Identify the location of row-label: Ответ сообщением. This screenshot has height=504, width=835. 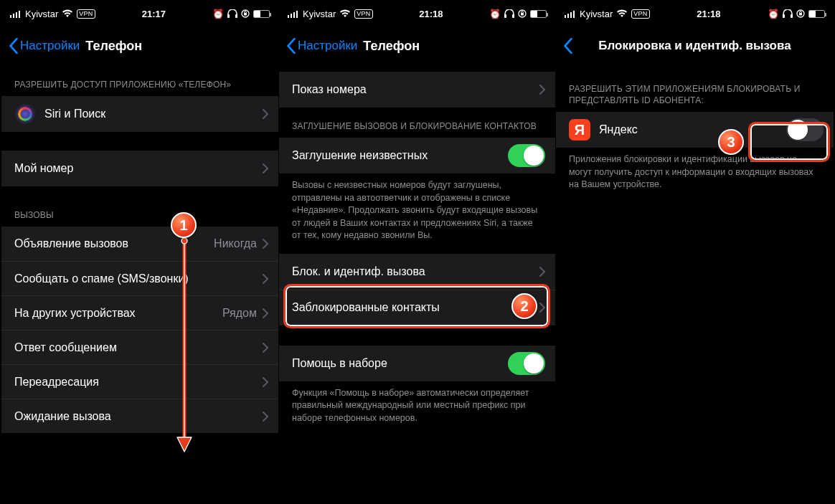
(138, 348).